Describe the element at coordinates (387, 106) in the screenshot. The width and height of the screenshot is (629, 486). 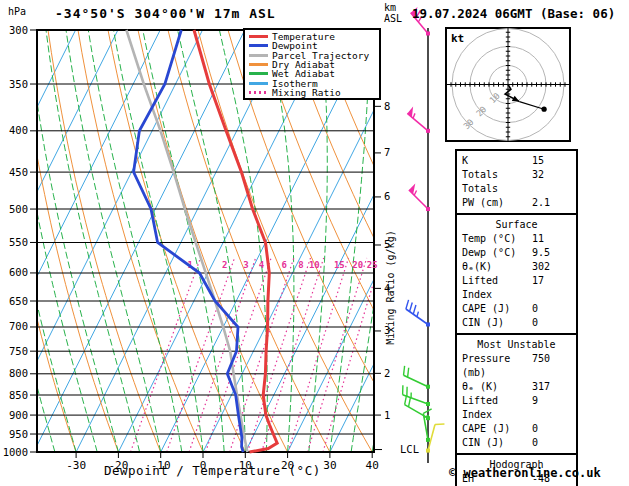
I see `km-tick-label: 8` at that location.